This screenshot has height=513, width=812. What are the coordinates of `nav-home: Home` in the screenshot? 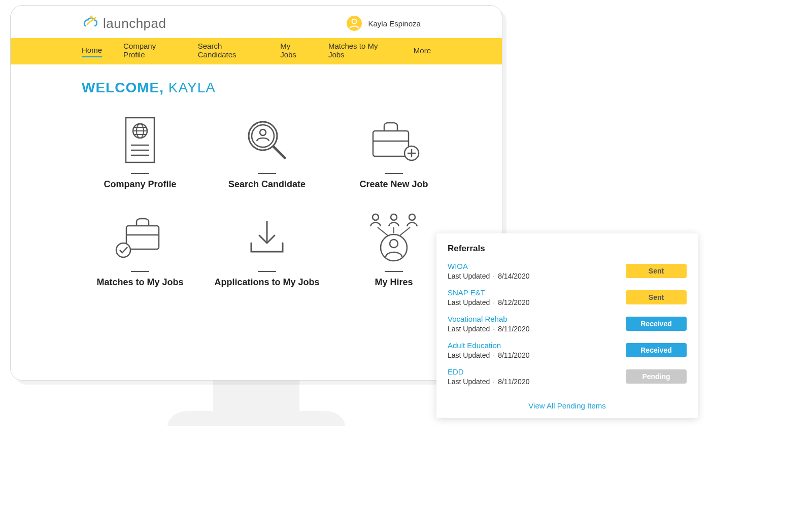 It's located at (92, 52).